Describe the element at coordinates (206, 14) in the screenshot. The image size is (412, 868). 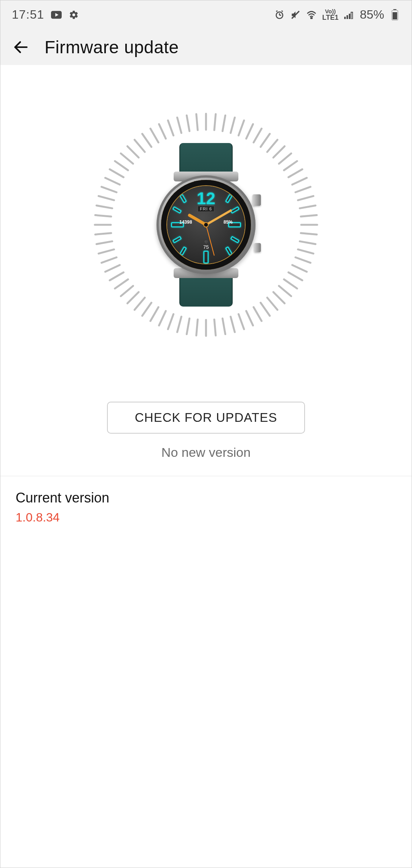
I see `status-bar: 17:51 Vo)) LTE1 85%` at that location.